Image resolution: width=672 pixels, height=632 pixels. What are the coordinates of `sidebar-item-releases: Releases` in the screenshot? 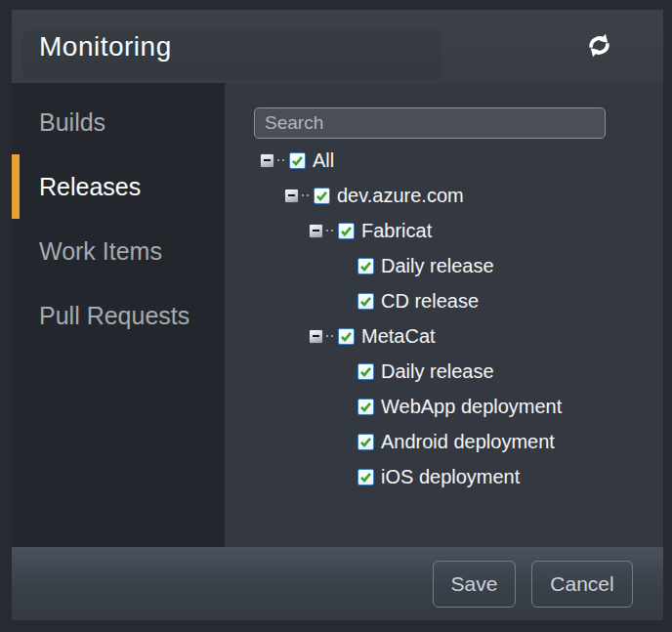 It's located at (118, 187).